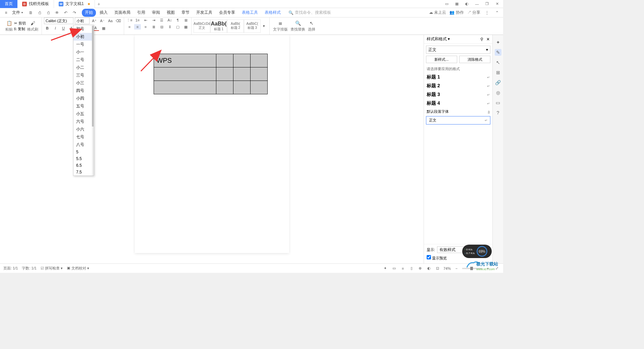 The height and width of the screenshot is (349, 644). What do you see at coordinates (185, 13) in the screenshot?
I see `menu-chapter: 章节` at bounding box center [185, 13].